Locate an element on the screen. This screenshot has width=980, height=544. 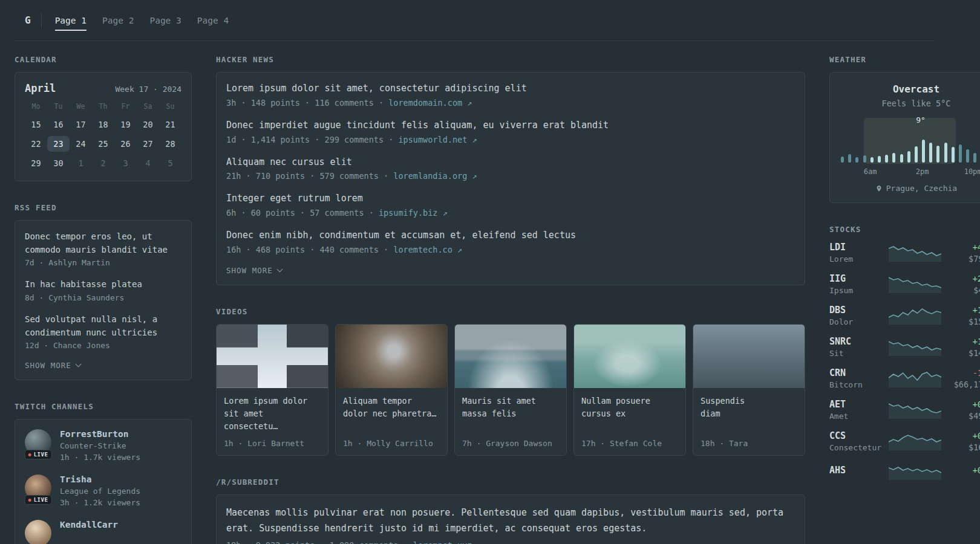
rss-item-meta: 7d · Ashlyn Martin is located at coordinates (103, 262).